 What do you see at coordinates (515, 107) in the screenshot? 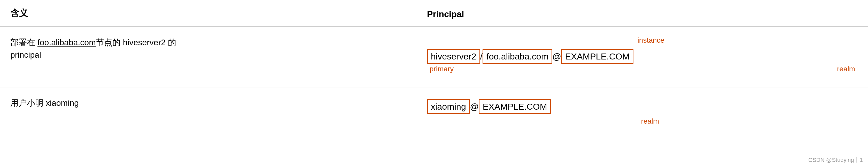
I see `principal-realm-box-2: EXAMPLE.COM` at bounding box center [515, 107].